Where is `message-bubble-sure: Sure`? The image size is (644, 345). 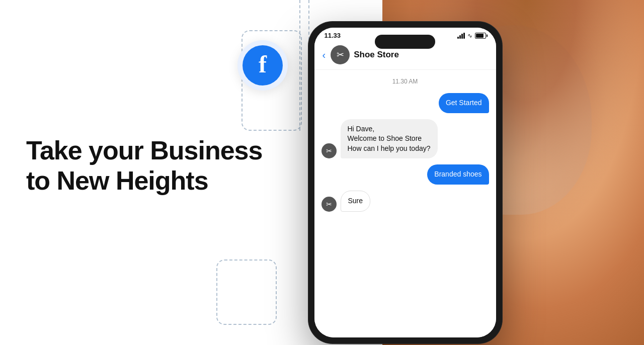
message-bubble-sure: Sure is located at coordinates (356, 201).